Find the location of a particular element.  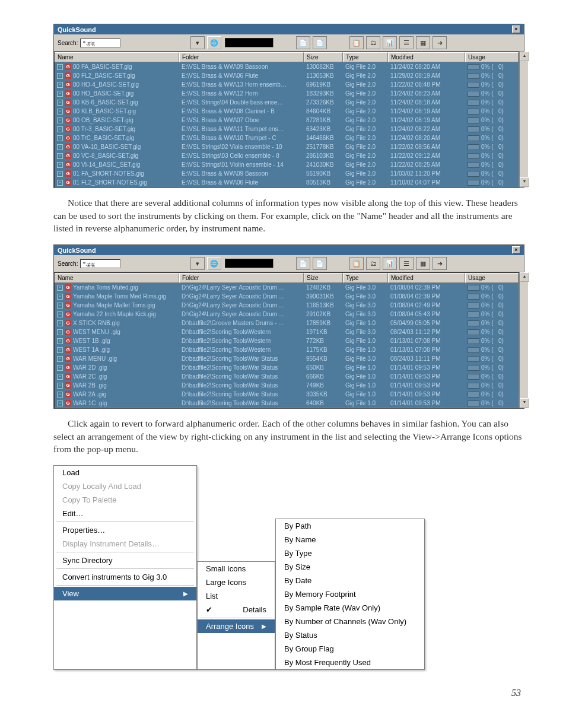

table-row: +G00 TrC_BASIC-SET.gigE:\VSL Brass & WW\… is located at coordinates (287, 138).